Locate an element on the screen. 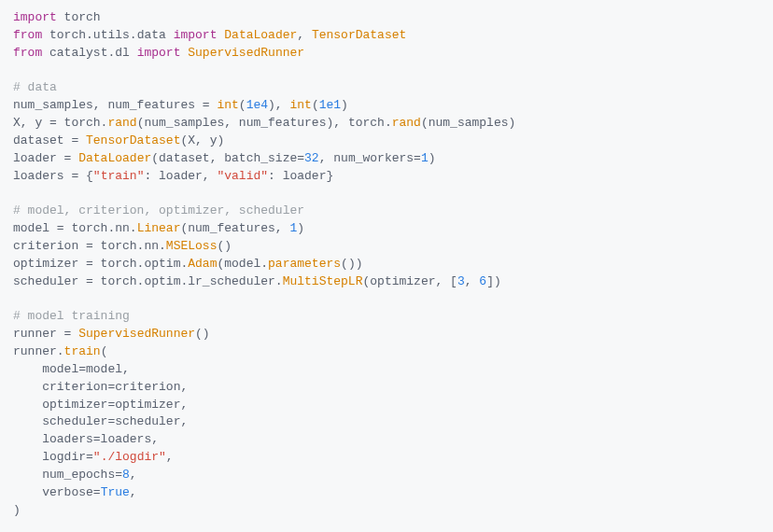 The image size is (773, 532). comment: # data is located at coordinates (35, 88).